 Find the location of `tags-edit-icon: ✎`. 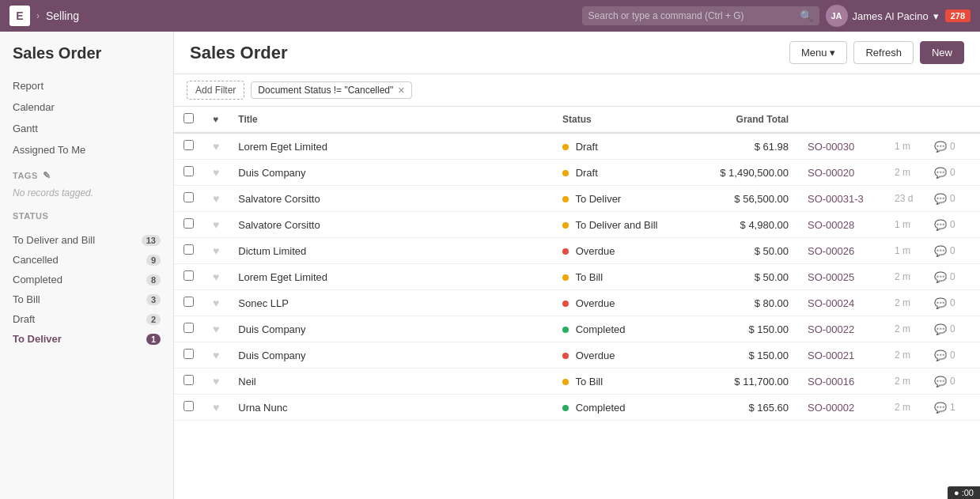

tags-edit-icon: ✎ is located at coordinates (47, 176).